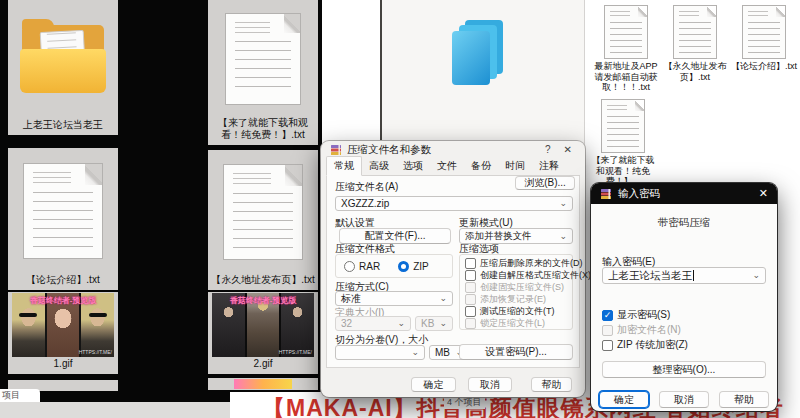 This screenshot has width=800, height=418. I want to click on tab-files: 文件, so click(447, 166).